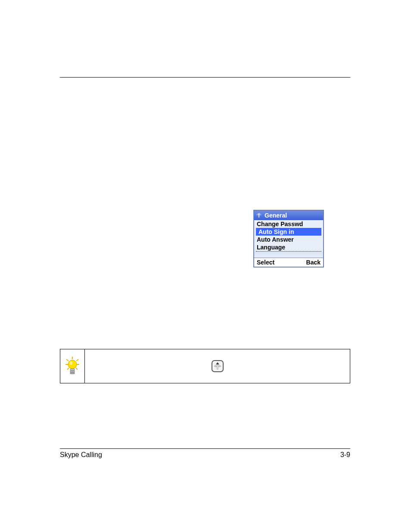 This screenshot has height=532, width=411. Describe the element at coordinates (289, 262) in the screenshot. I see `menu-softkeys: Select Back` at that location.